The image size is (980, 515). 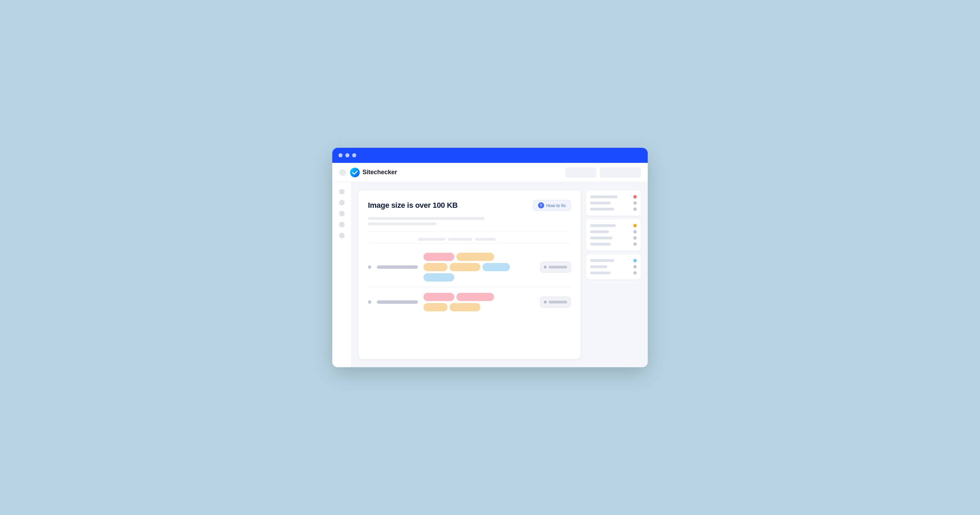 I want to click on browser-toolbar: Sitechecker, so click(x=490, y=173).